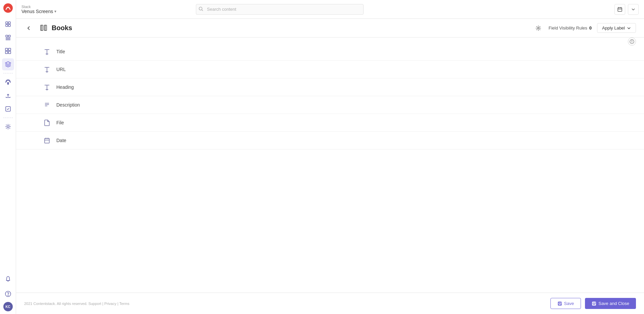 The image size is (644, 314). Describe the element at coordinates (8, 8) in the screenshot. I see `app-logo` at that location.